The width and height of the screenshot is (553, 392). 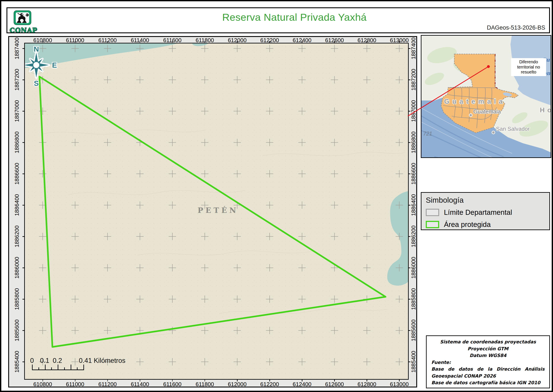 I want to click on legend: Simbología Límite Departamental Área pro…, so click(x=485, y=211).